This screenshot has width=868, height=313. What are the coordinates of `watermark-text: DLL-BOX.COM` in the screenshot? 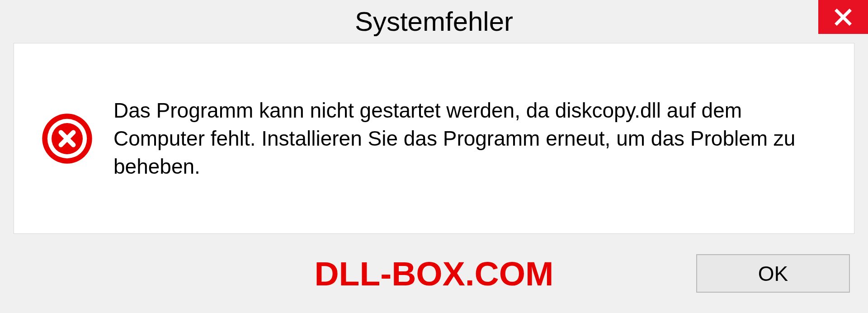 It's located at (434, 274).